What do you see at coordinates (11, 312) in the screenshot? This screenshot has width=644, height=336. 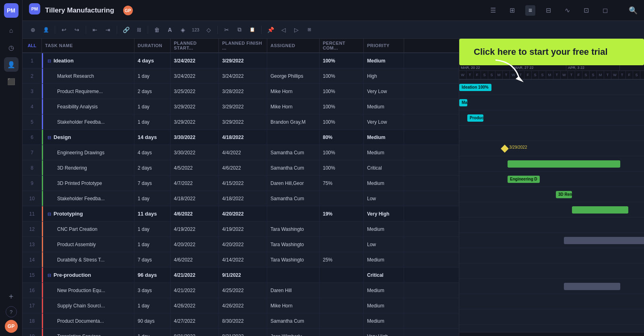 I see `sidebar-help-icon: ?` at bounding box center [11, 312].